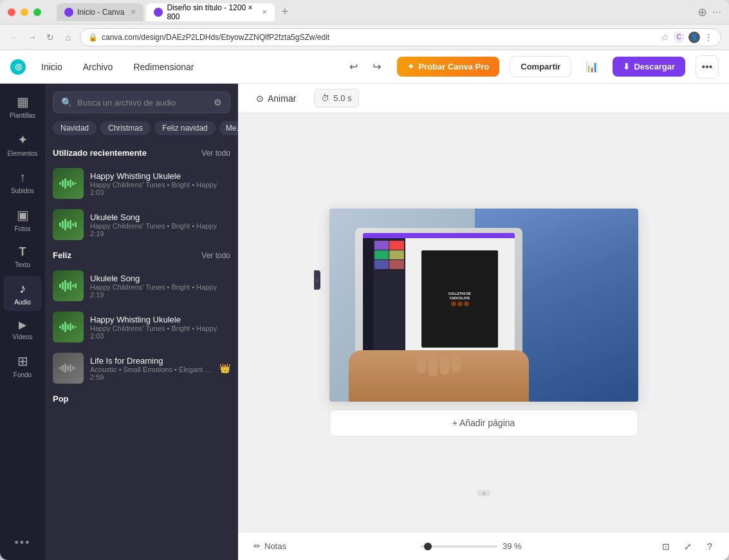 The width and height of the screenshot is (729, 560). I want to click on clock-icon: ⏱, so click(326, 98).